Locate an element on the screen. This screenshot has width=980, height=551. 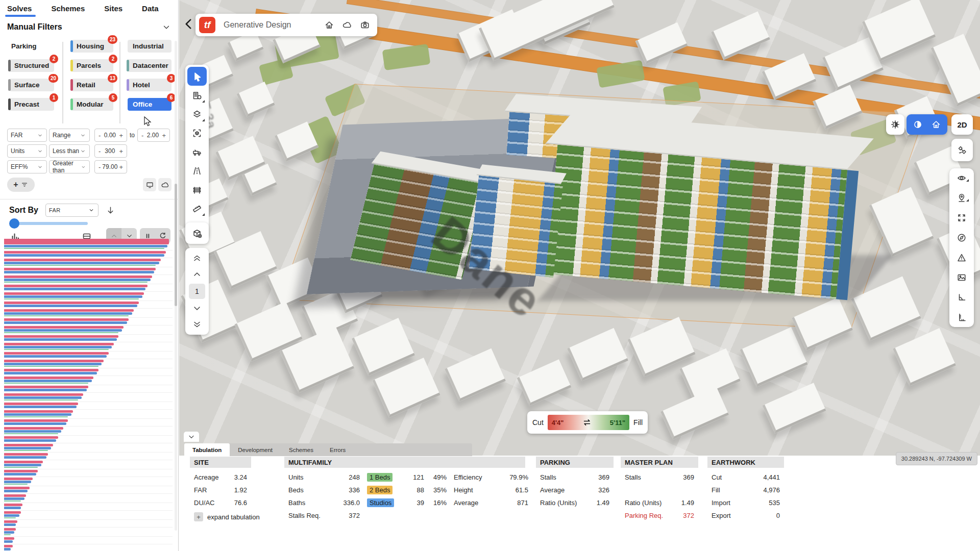
floor-bottom-button is located at coordinates (197, 325).